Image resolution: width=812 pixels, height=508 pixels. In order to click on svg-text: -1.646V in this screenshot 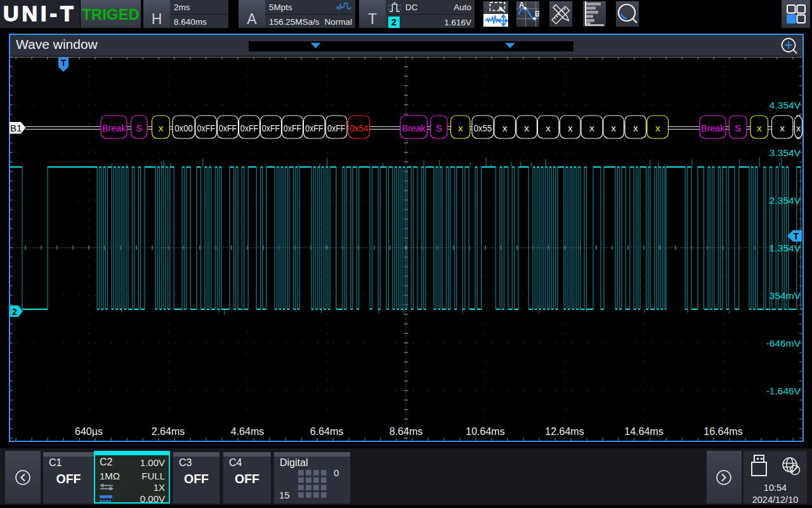, I will do `click(784, 391)`.